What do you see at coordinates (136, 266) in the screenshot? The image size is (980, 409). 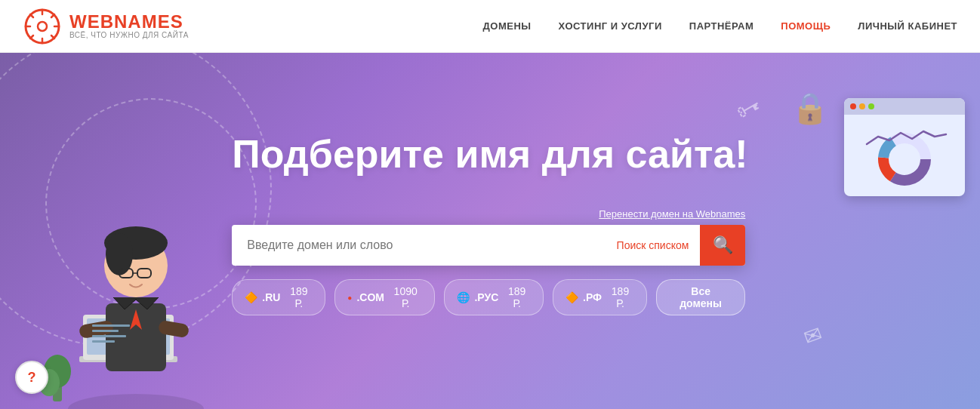 I see `person-illustration` at bounding box center [136, 266].